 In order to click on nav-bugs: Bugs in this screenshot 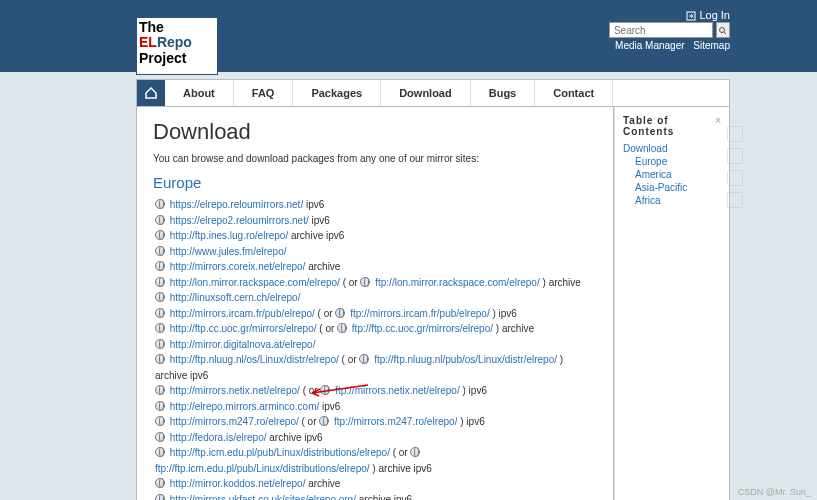, I will do `click(504, 93)`.